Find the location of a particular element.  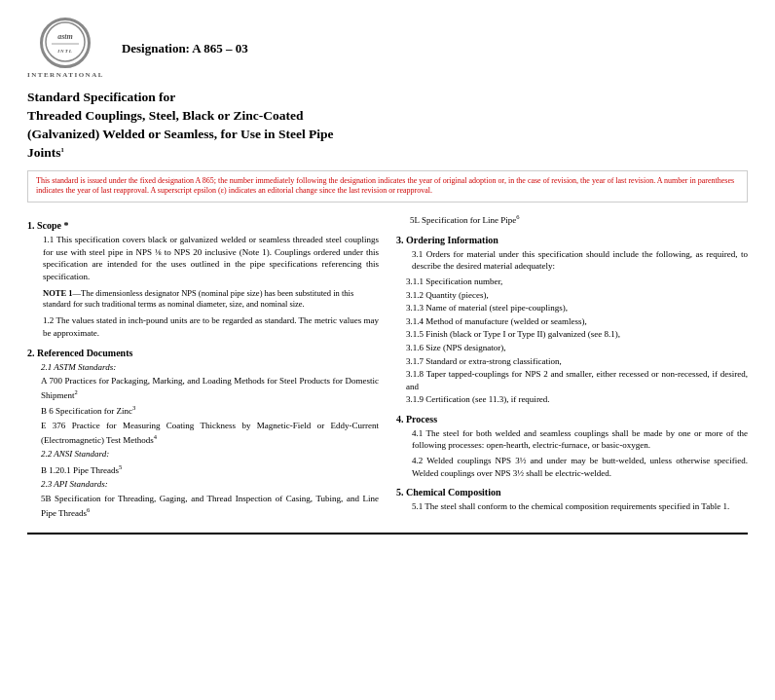

scope-1-1-text: 1.1 This specification covers black or g… is located at coordinates (210, 258).